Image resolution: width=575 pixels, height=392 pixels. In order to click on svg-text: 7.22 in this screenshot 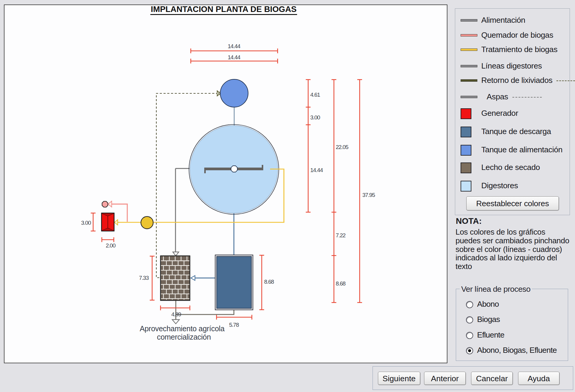, I will do `click(341, 235)`.